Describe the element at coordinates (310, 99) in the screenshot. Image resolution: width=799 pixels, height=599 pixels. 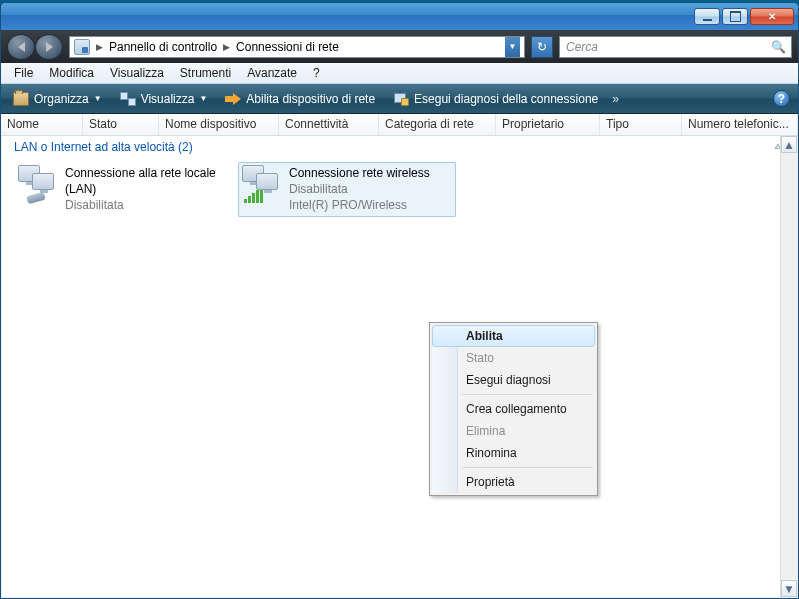
I see `enable-label: Abilita dispositivo di rete` at that location.